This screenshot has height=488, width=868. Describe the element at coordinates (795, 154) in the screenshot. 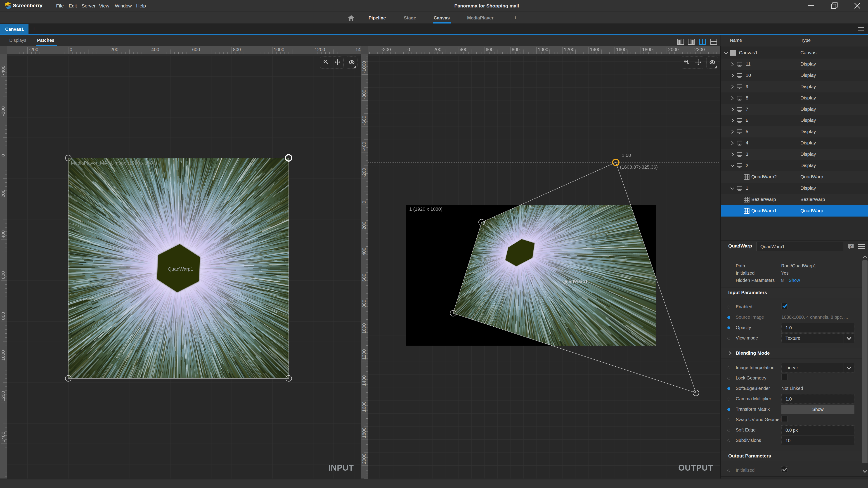

I see `tree-row-3: 3Display` at that location.